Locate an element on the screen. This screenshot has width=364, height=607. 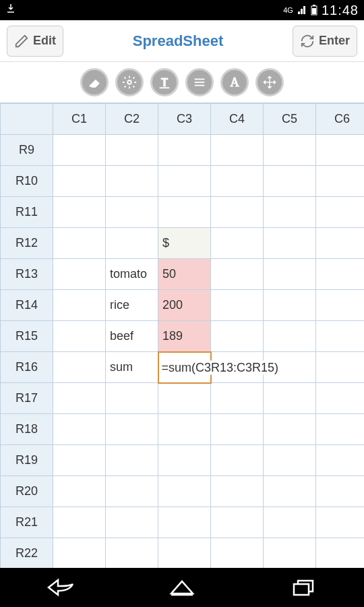
row-header: R17 is located at coordinates (27, 399).